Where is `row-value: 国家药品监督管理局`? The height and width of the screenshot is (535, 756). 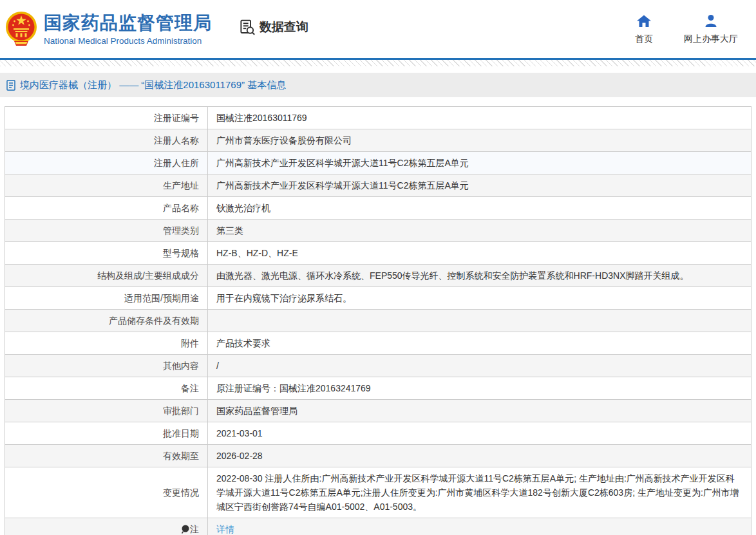 row-value: 国家药品监督管理局 is located at coordinates (480, 411).